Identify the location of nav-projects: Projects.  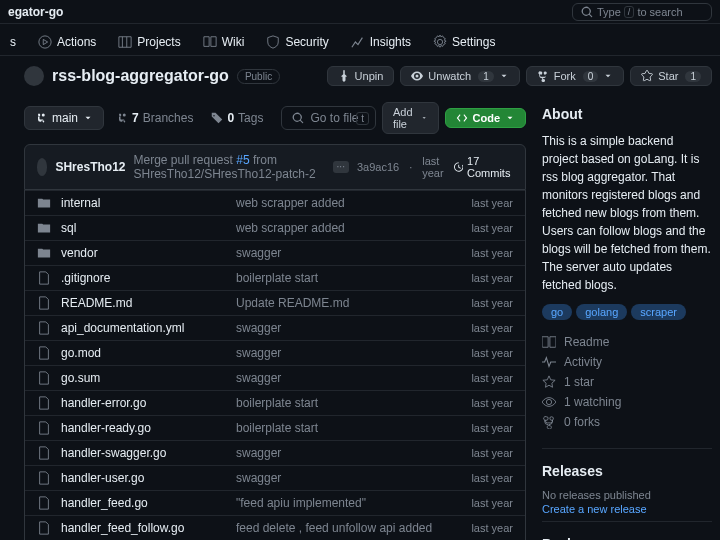
(149, 42).